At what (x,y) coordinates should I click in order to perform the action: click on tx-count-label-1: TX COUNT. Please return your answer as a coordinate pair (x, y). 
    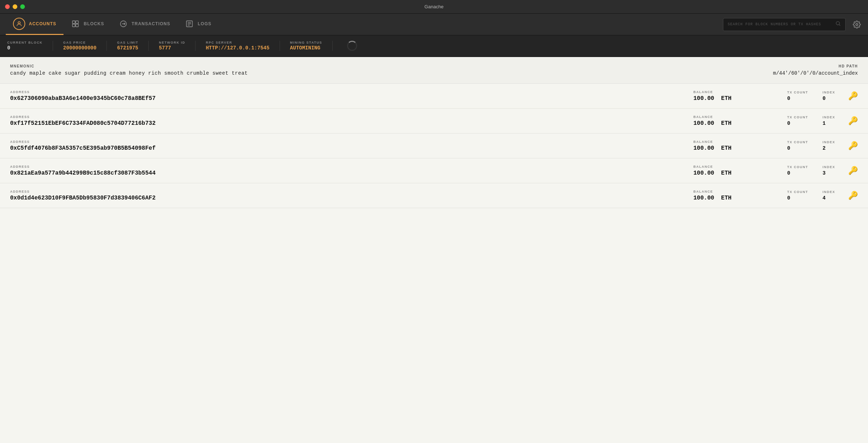
    Looking at the image, I should click on (798, 117).